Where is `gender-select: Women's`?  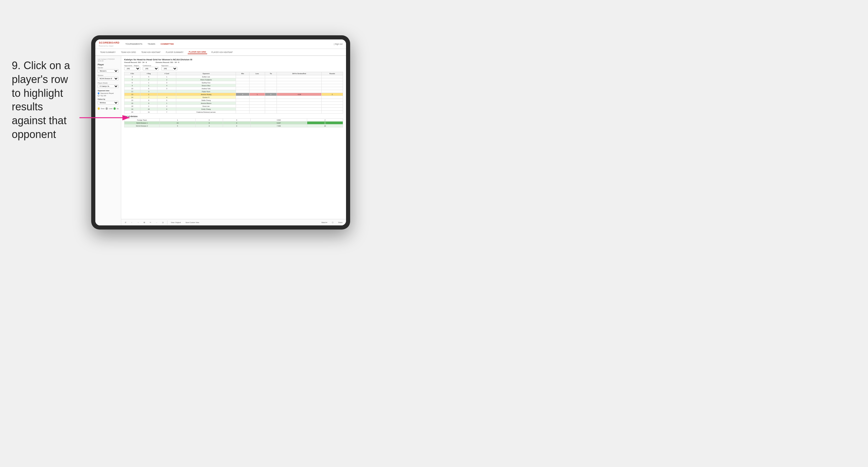
gender-select: Women's is located at coordinates (108, 71).